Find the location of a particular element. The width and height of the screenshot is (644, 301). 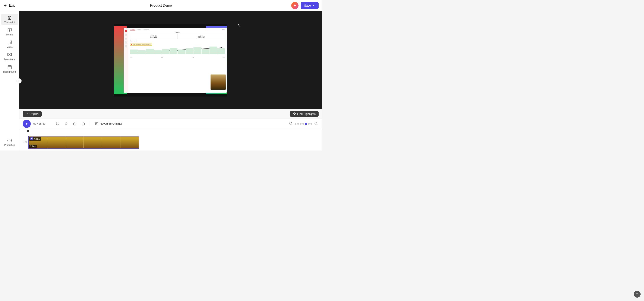

dash-nav-details: Details is located at coordinates (139, 30).